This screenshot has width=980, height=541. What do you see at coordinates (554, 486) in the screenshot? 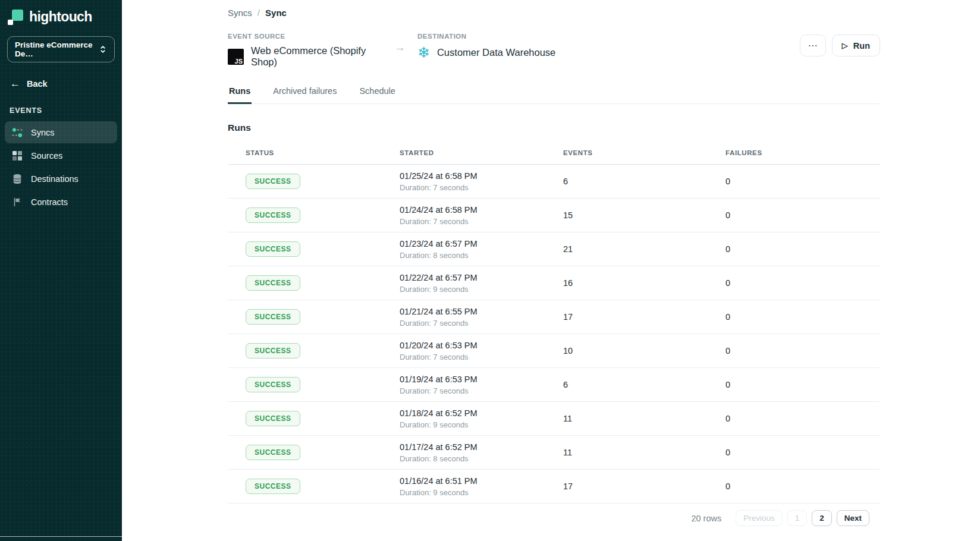
I see `table-row: SUCCESS 01/16/24 at 6:51 PM Duration: 9 …` at bounding box center [554, 486].